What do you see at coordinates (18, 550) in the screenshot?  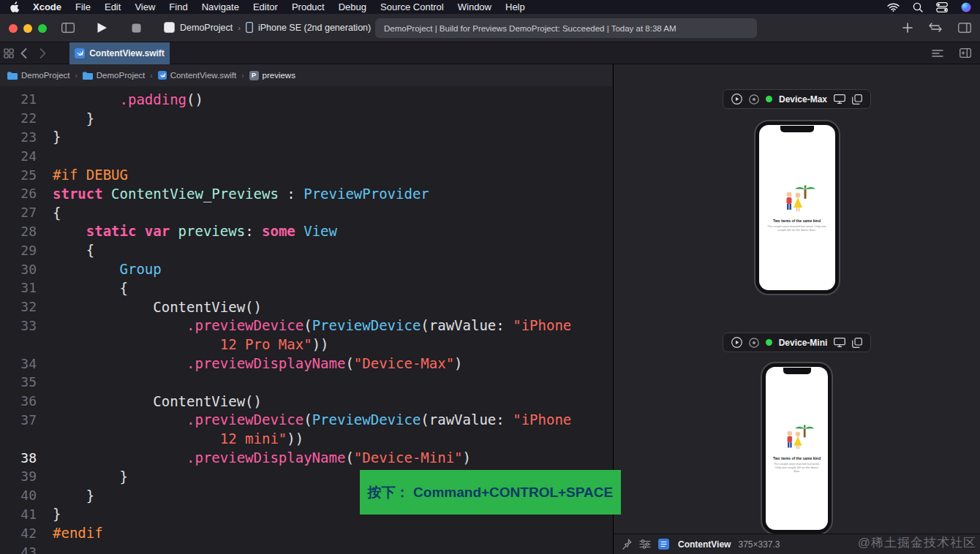 I see `line-number: 43` at bounding box center [18, 550].